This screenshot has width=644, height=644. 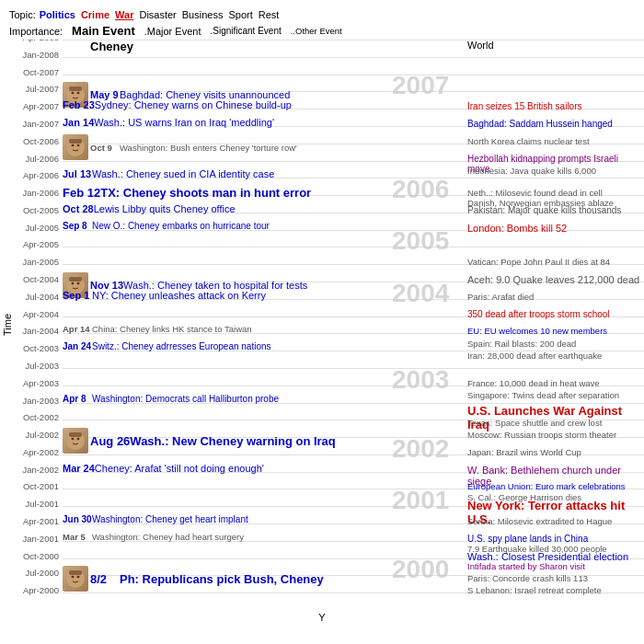 I want to click on event-text: New O.: Cheney embarks on hurricane tour, so click(x=180, y=226).